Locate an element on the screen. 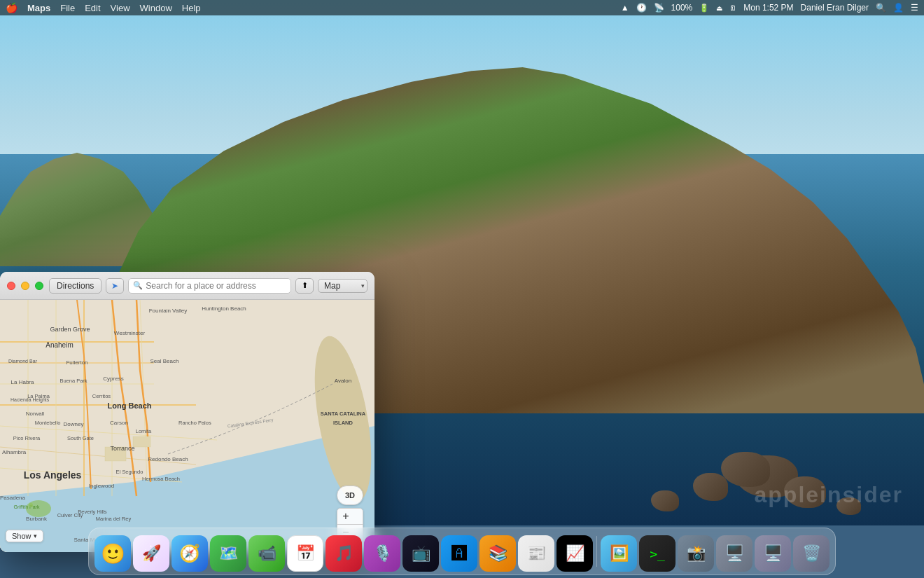 The image size is (924, 578). map-type-selector: Map Transit Satellite ▾ is located at coordinates (343, 286).